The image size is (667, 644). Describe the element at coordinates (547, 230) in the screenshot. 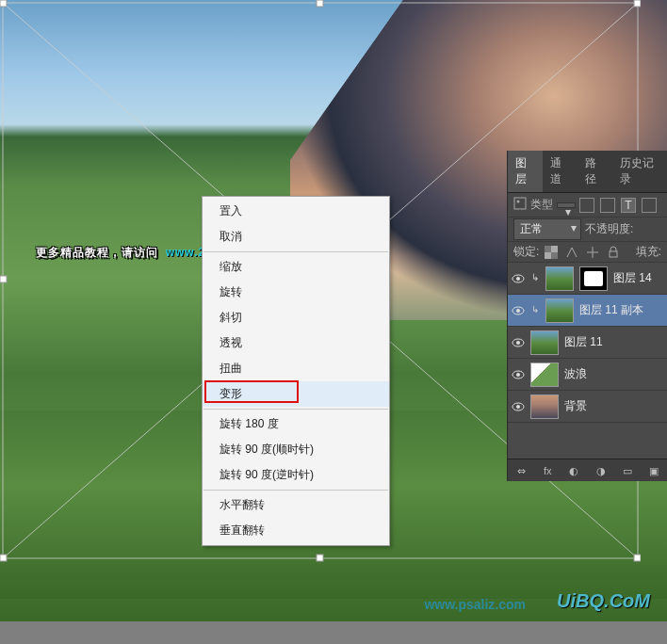

I see `blend-mode-select: 正常` at that location.